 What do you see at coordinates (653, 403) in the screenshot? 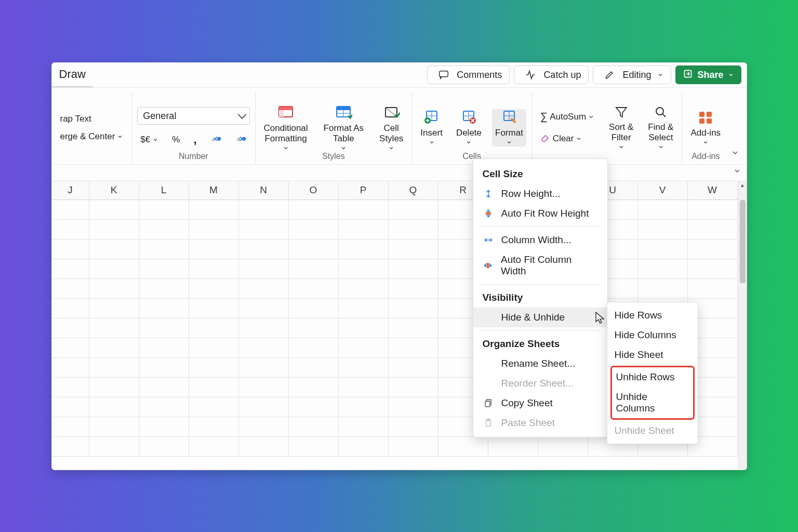
I see `submenu-unhide-columns: Unhide Columns` at bounding box center [653, 403].